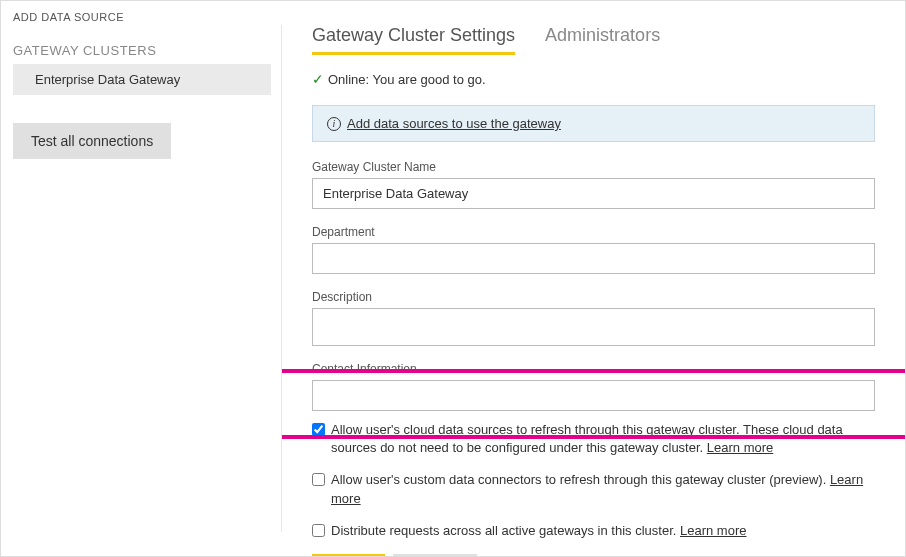  What do you see at coordinates (318, 430) in the screenshot?
I see `checkbox-allow-cloud-data-sources` at bounding box center [318, 430].